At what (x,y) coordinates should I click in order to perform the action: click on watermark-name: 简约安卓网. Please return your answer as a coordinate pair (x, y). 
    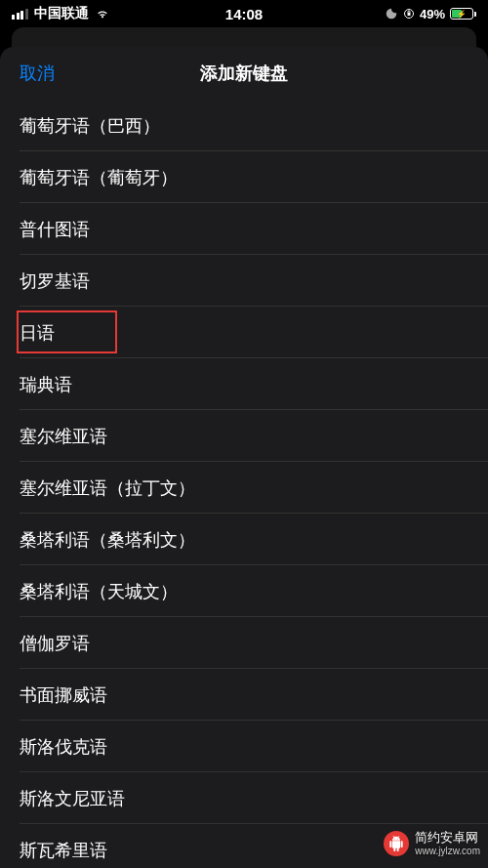
    Looking at the image, I should click on (447, 838).